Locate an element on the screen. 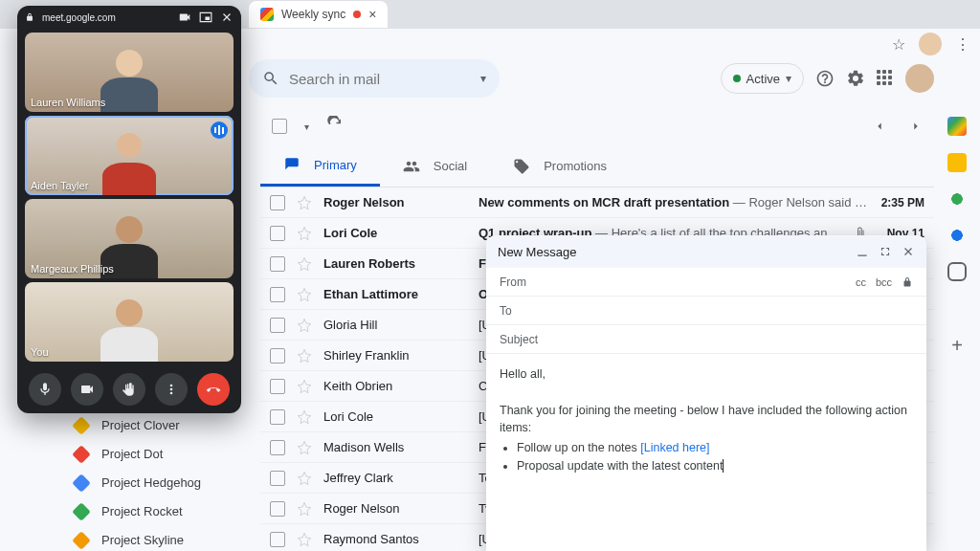 Image resolution: width=980 pixels, height=551 pixels. inbox-icon is located at coordinates (292, 165).